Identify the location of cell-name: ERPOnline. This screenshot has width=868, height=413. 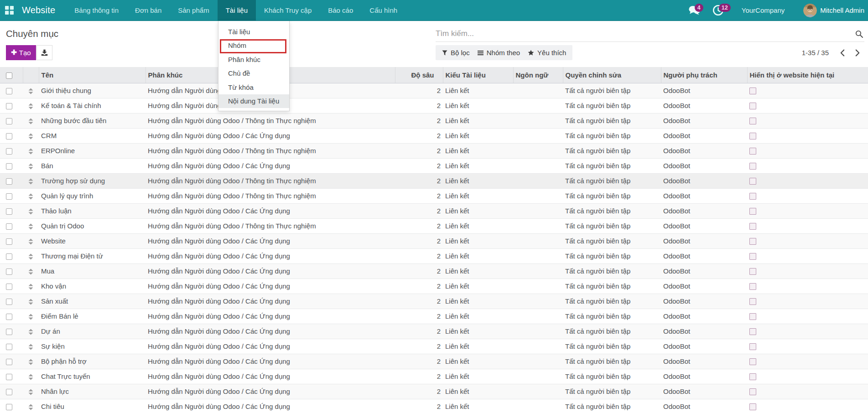
(92, 150).